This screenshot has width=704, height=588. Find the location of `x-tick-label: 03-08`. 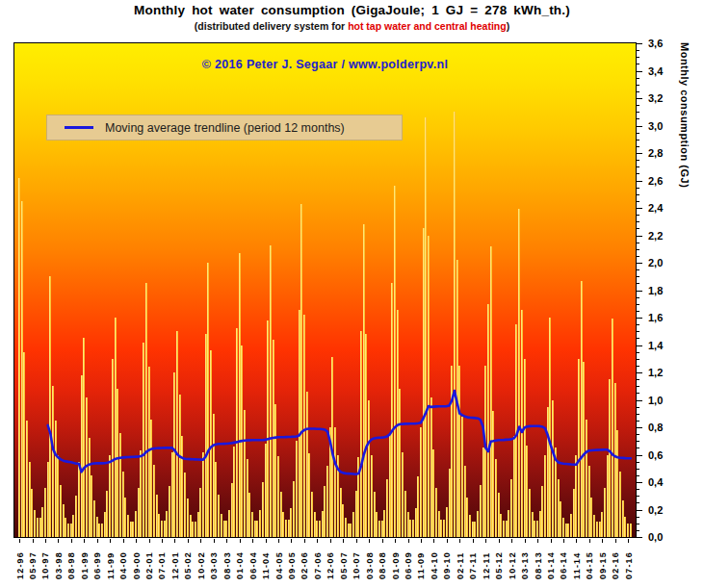

x-tick-label: 03-08 is located at coordinates (370, 566).